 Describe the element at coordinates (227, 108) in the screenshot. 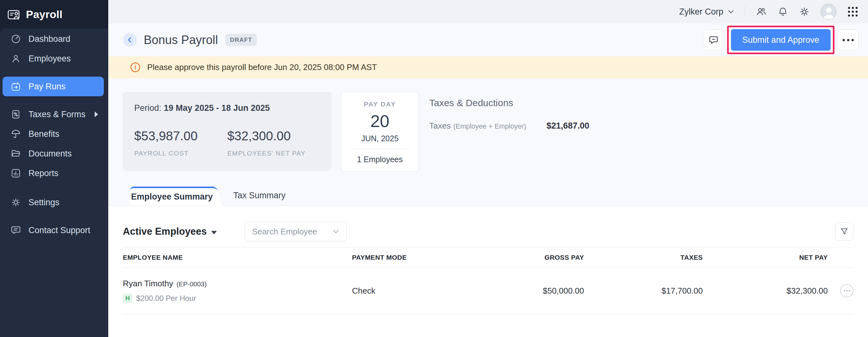

I see `pay-period: Period:19 May 2025 - 18 Jun 2025` at that location.